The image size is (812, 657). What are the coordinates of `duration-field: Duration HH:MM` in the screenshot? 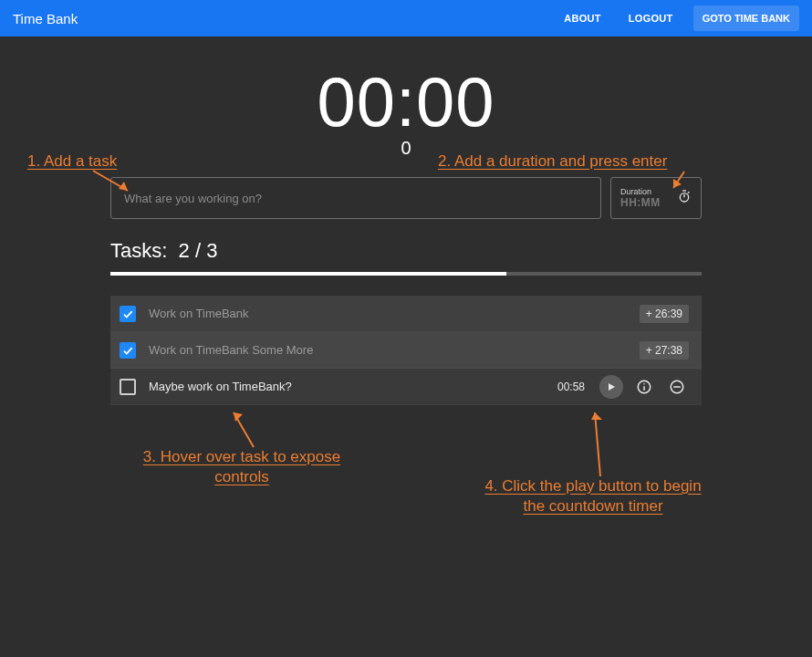 It's located at (656, 198).